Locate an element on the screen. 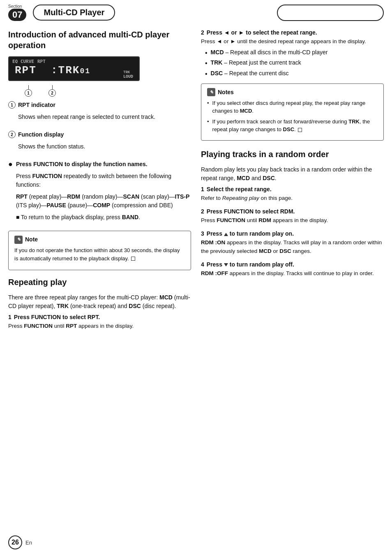  press-function-body-3: ■ To return to the playback display, pre… is located at coordinates (104, 217).